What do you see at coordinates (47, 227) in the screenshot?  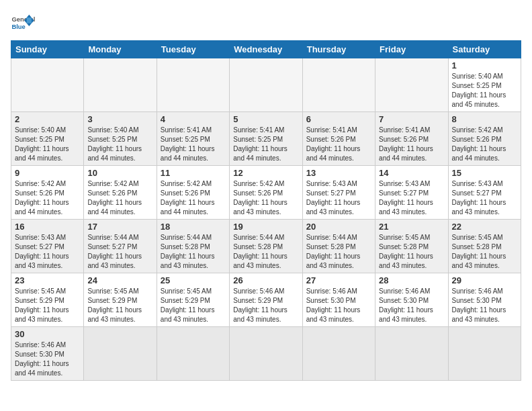 I see `day-number: 16` at bounding box center [47, 227].